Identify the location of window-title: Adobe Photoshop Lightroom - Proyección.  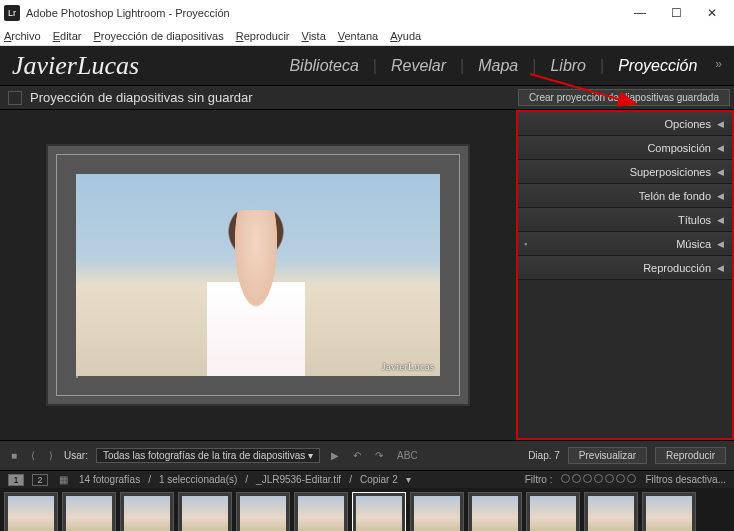
(324, 13).